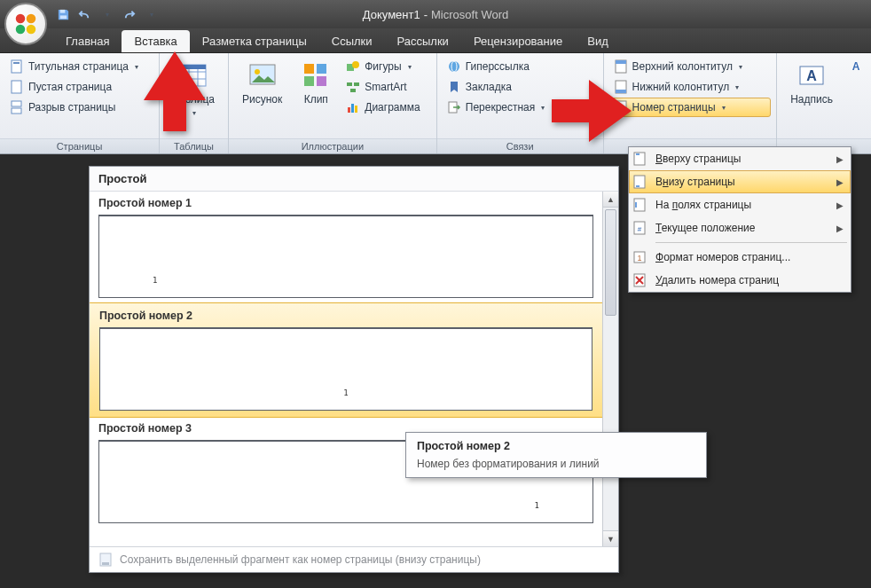 The image size is (871, 588). Describe the element at coordinates (436, 14) in the screenshot. I see `window-title: Документ1 - Microsoft Word` at that location.